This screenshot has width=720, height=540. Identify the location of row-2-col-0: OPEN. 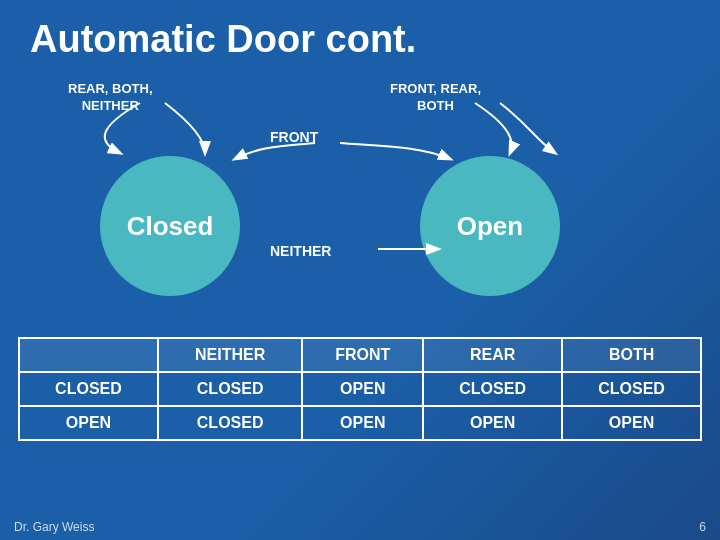
(88, 423).